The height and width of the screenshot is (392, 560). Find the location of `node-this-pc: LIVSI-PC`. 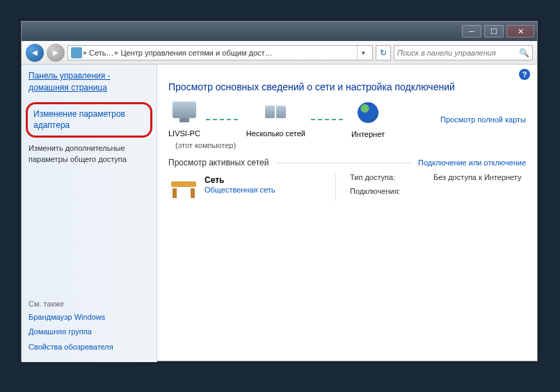

node-this-pc: LIVSI-PC is located at coordinates (184, 120).